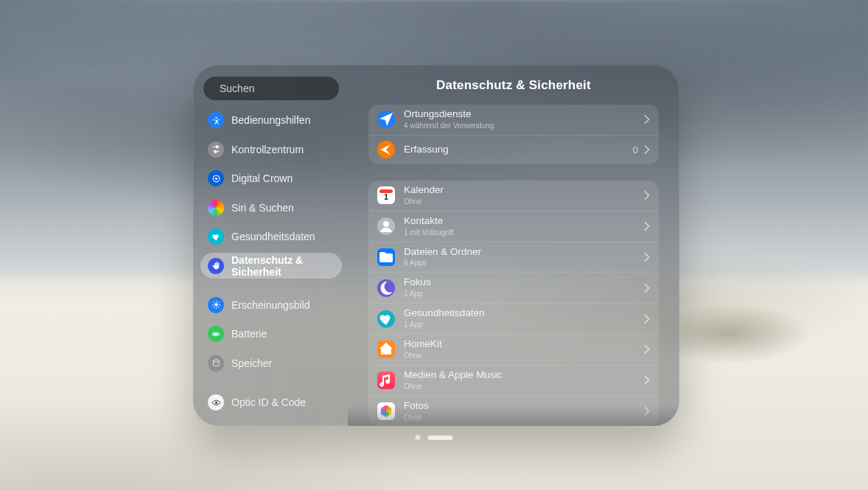 This screenshot has width=868, height=490. What do you see at coordinates (519, 287) in the screenshot?
I see `row-labels: Fokus 1 App` at bounding box center [519, 287].